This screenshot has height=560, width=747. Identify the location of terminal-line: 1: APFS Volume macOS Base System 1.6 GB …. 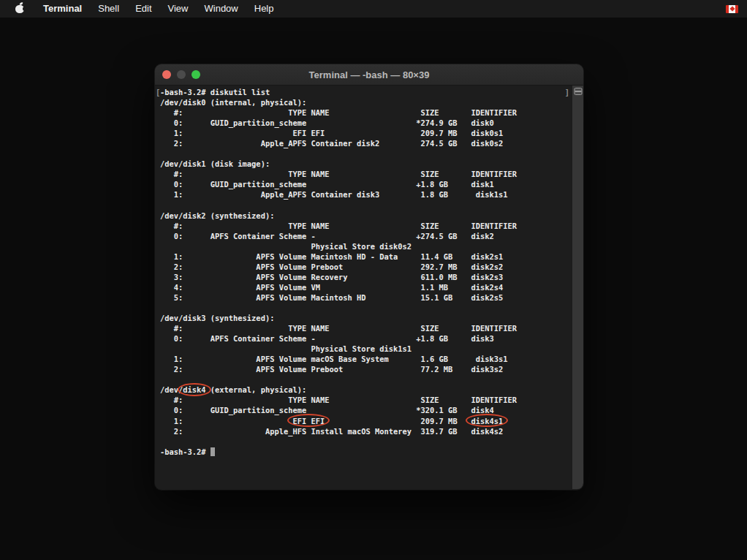
(365, 359).